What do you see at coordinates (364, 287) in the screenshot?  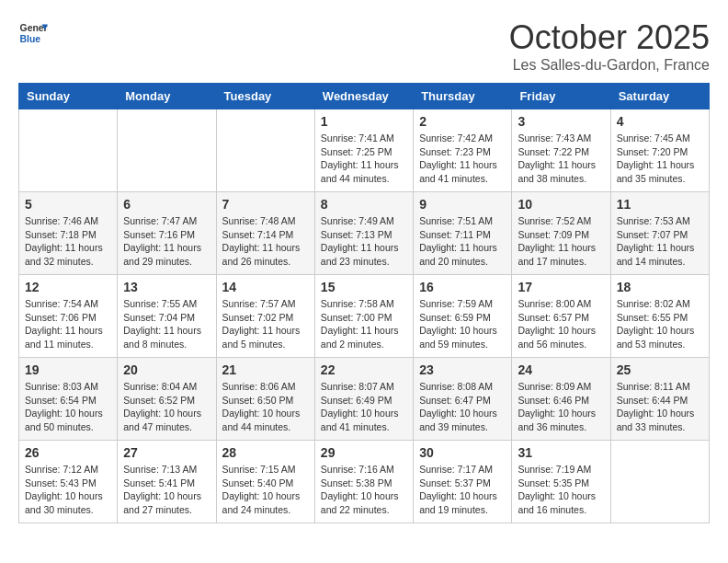 I see `day-number: 15` at bounding box center [364, 287].